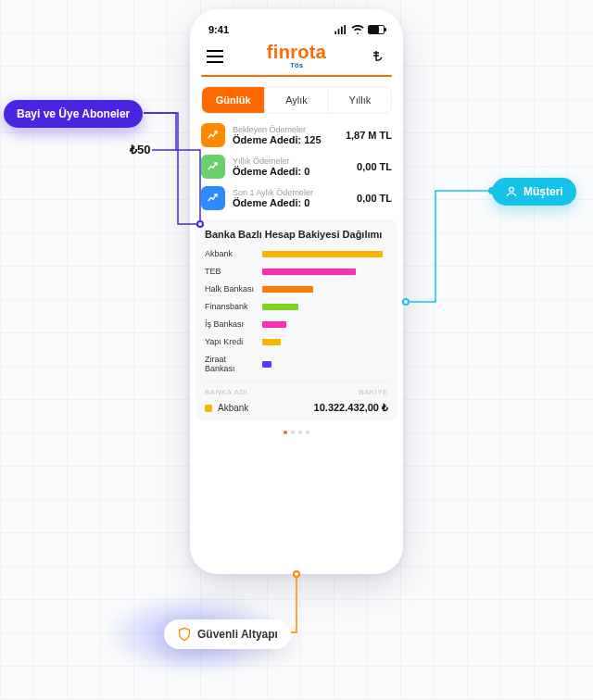  Describe the element at coordinates (296, 574) in the screenshot. I see `connector-node-bottom` at that location.